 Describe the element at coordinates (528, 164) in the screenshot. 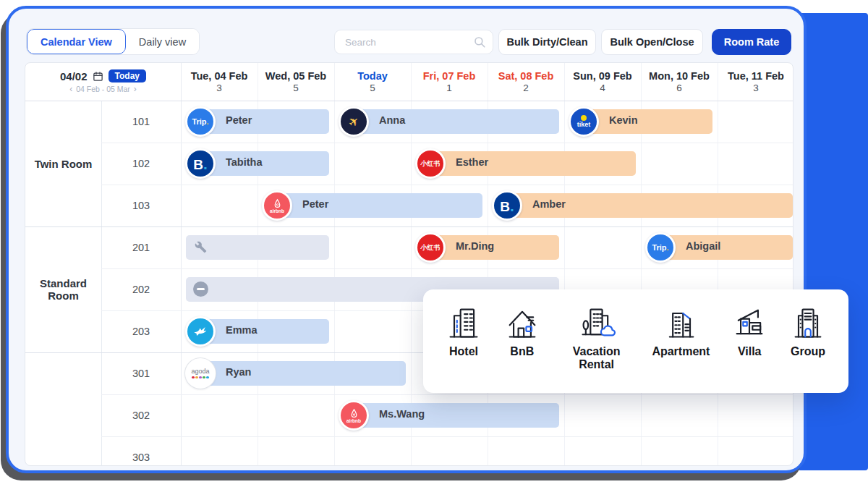

I see `booking-bar: Esther` at that location.